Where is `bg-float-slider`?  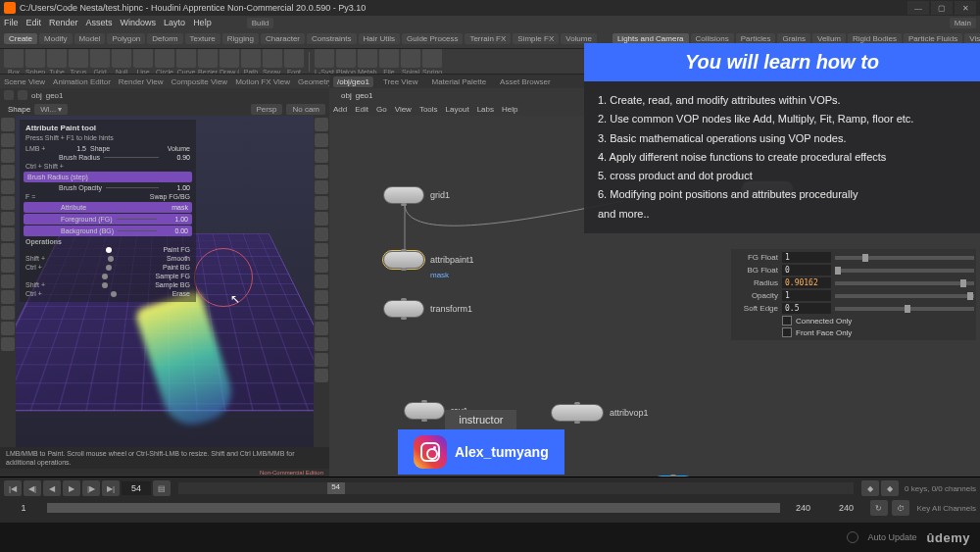 bg-float-slider is located at coordinates (905, 271).